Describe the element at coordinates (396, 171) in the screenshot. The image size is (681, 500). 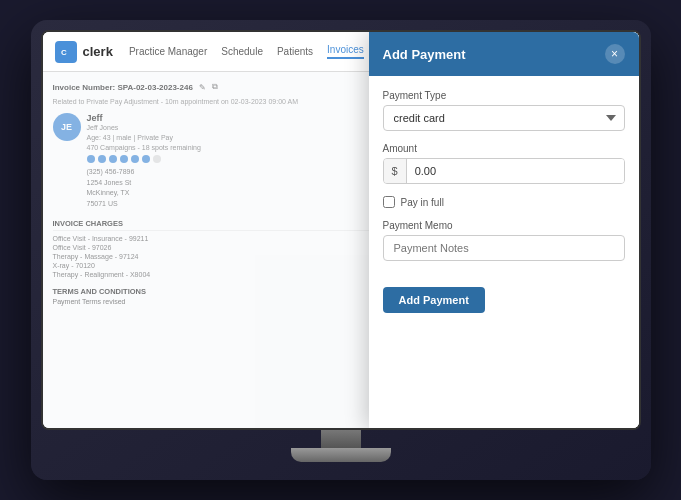
I see `amount-prefix: $` at that location.